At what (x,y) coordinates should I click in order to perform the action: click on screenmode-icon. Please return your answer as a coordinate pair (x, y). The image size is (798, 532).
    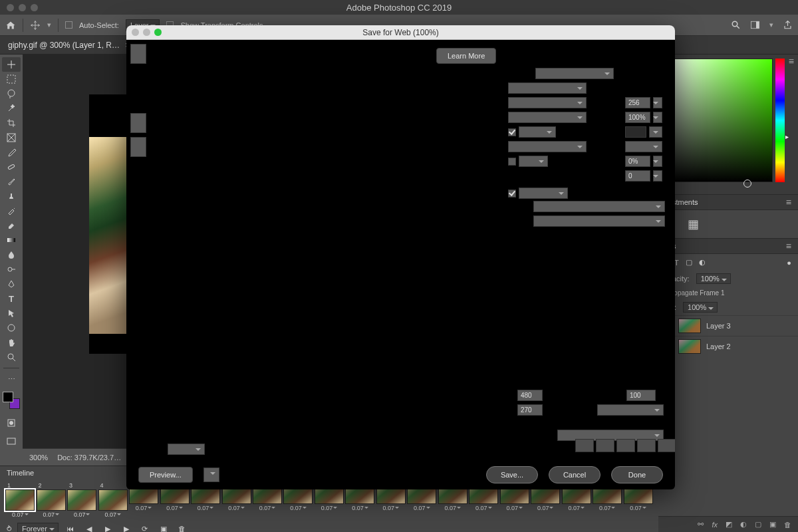
    Looking at the image, I should click on (11, 442).